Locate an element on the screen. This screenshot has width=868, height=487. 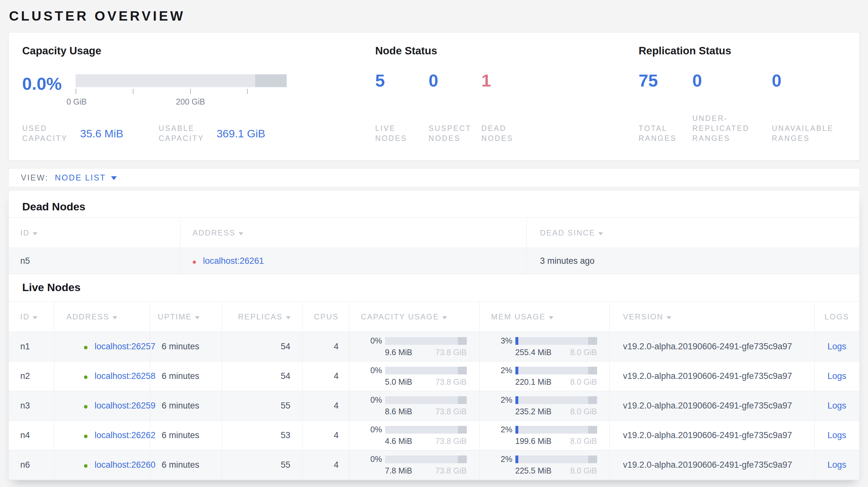
live-col-uptime: UPTIME is located at coordinates (186, 317).